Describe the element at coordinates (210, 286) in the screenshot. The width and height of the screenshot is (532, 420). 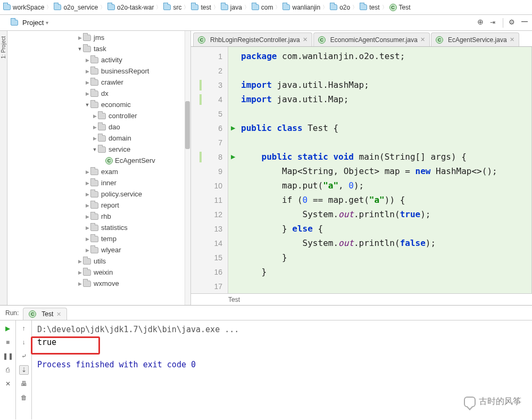
I see `gutter-line: 17` at that location.